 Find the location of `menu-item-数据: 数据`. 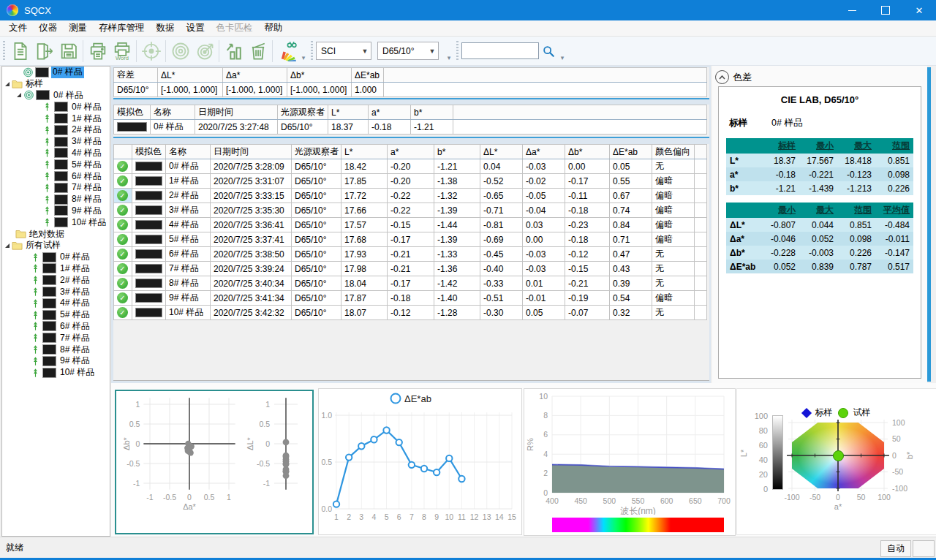

menu-item-数据: 数据 is located at coordinates (165, 28).